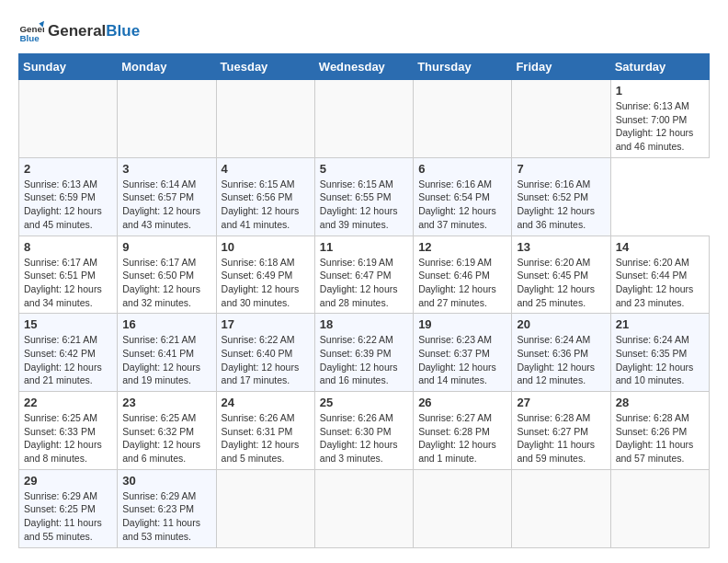  I want to click on day-of-week-header: Friday, so click(561, 67).